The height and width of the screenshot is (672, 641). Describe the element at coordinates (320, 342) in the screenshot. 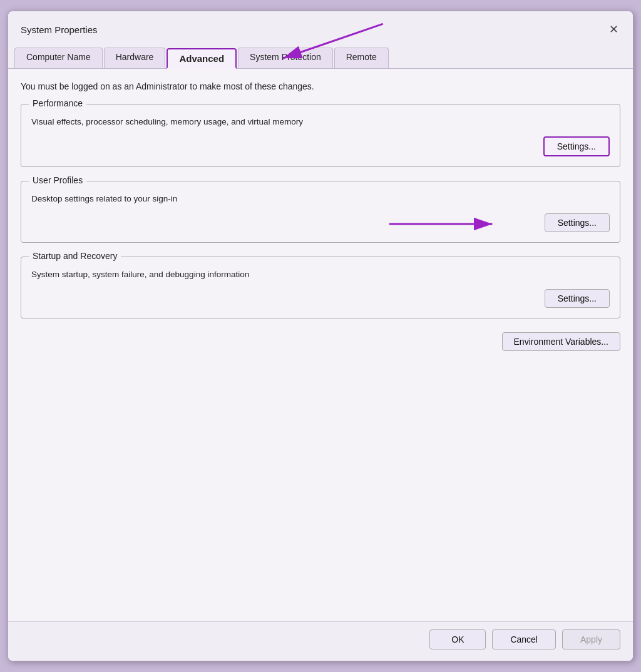

I see `env-vars-row: Environment Variables...` at that location.